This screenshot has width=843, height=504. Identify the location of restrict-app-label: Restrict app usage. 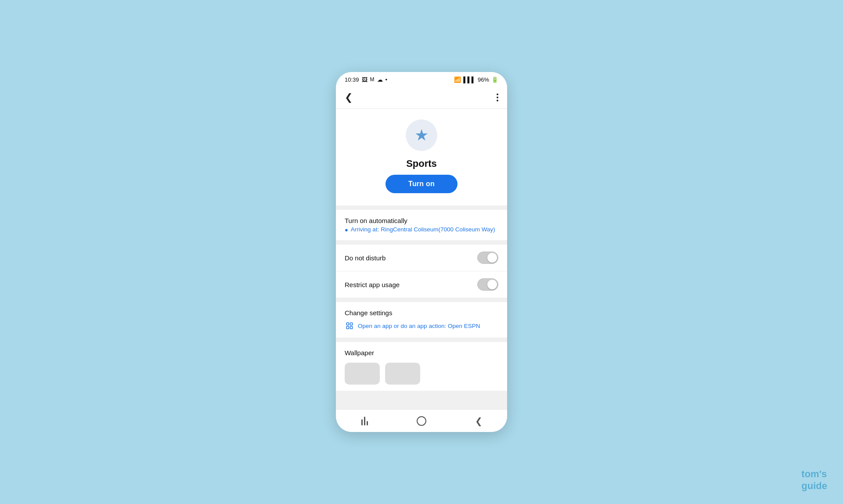
(372, 284).